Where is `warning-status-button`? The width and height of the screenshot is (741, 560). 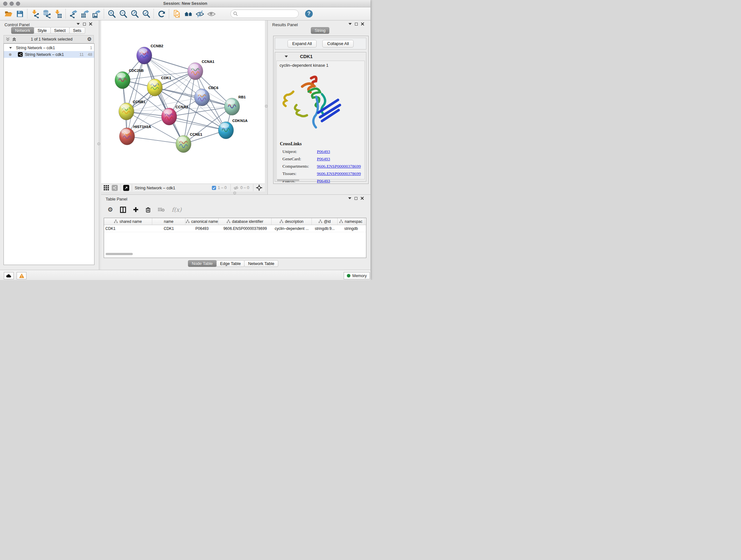
warning-status-button is located at coordinates (21, 276).